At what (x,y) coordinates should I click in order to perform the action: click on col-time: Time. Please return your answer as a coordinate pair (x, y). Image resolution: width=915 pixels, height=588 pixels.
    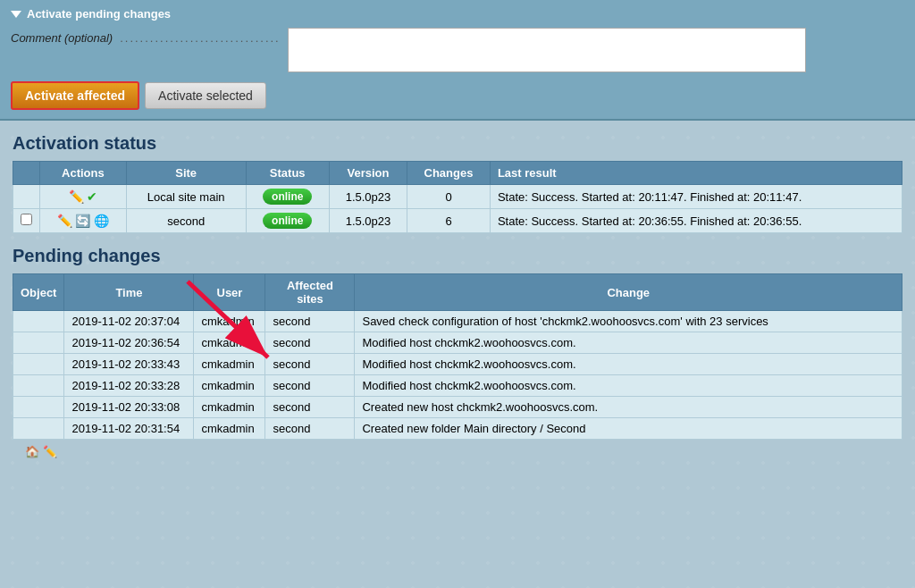
    Looking at the image, I should click on (129, 293).